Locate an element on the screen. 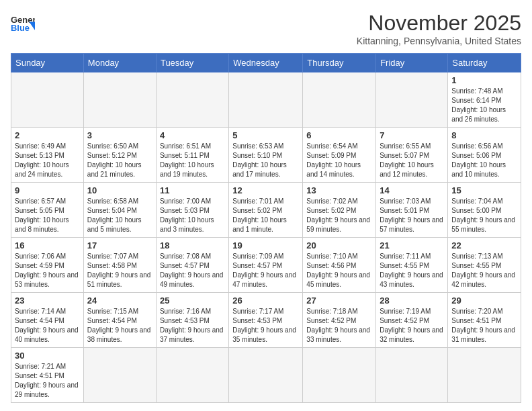 The width and height of the screenshot is (532, 411). day-info: Sunrise: 6:51 AM Sunset: 5:11 PM Dayligh… is located at coordinates (192, 161).